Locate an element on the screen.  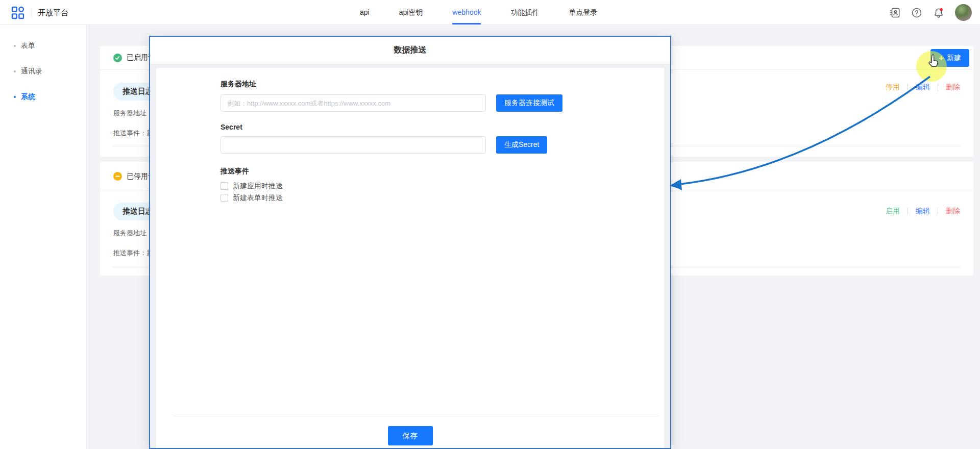
page-title: 开放平台 is located at coordinates (53, 12).